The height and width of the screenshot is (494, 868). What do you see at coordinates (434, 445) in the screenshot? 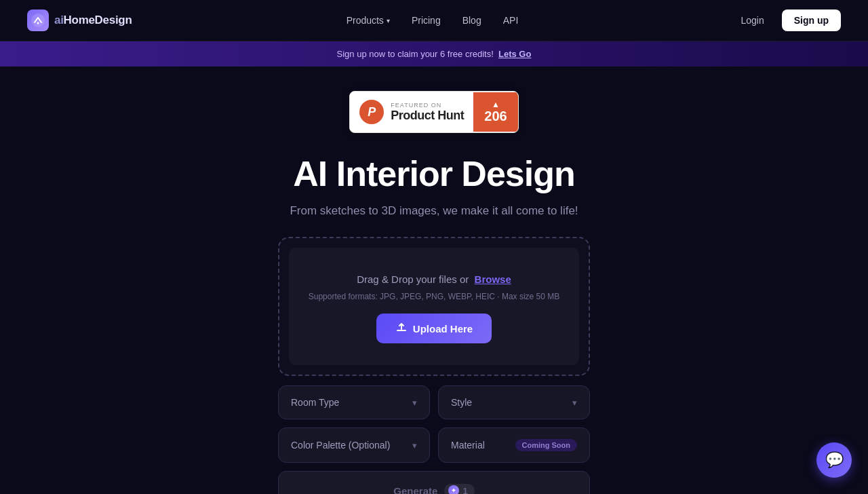
I see `controls-row-2: Color Palette (Optional) ▾ Material Comi…` at bounding box center [434, 445].